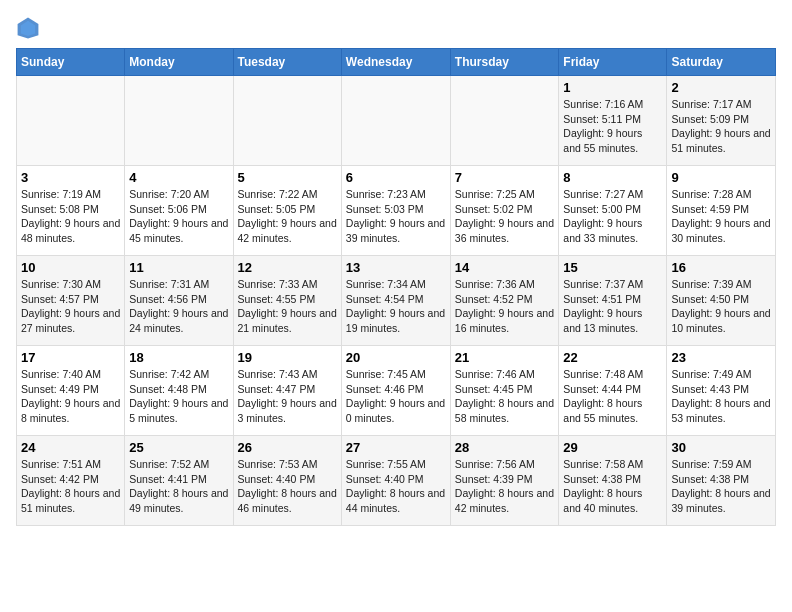 This screenshot has height=612, width=792. What do you see at coordinates (721, 88) in the screenshot?
I see `day-number: 2` at bounding box center [721, 88].